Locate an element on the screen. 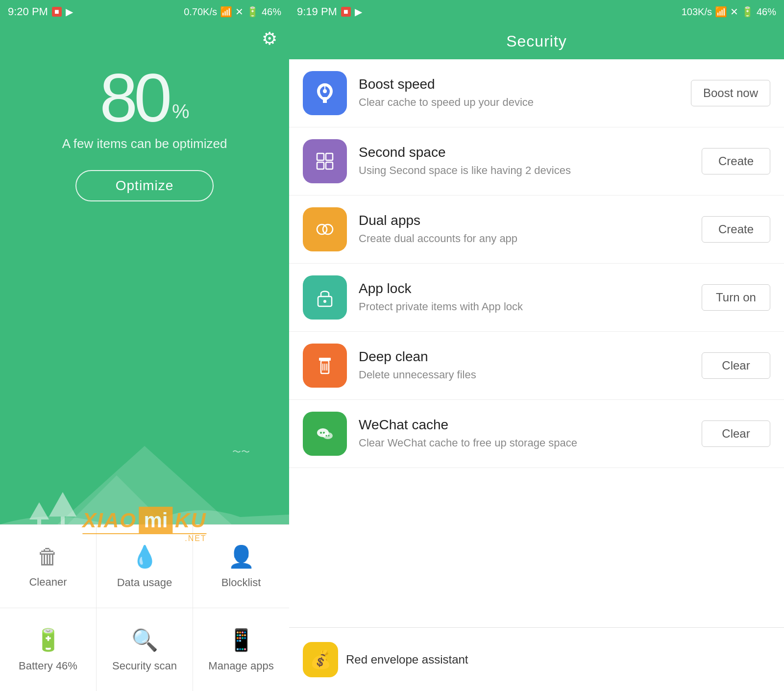 This screenshot has width=784, height=691. wechat-subtitle: Clear WeChat cache to free up storage sp… is located at coordinates (524, 443).